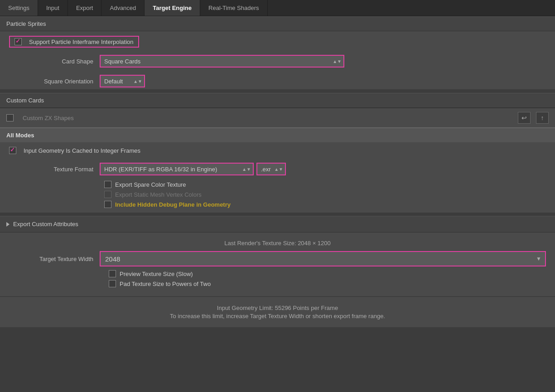 This screenshot has width=555, height=392. Describe the element at coordinates (277, 61) in the screenshot. I see `card-shape-row: Card Shape Square Cards Custom Cards ▲▼` at that location.